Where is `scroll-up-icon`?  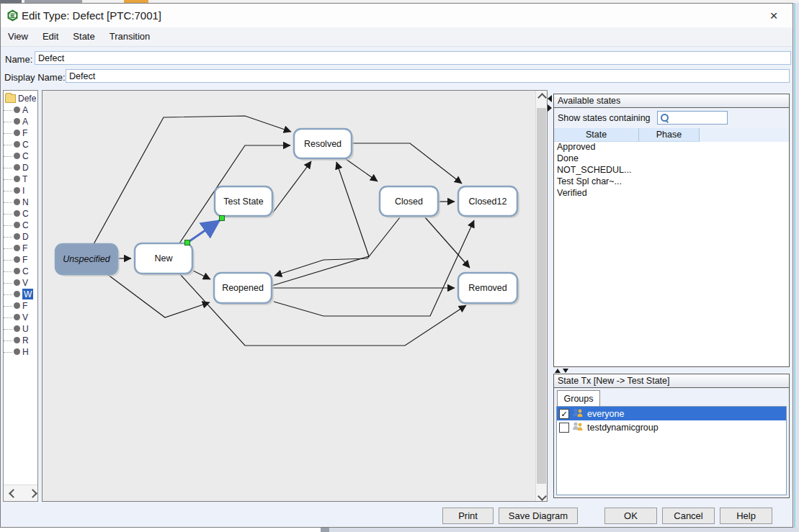 scroll-up-icon is located at coordinates (542, 96).